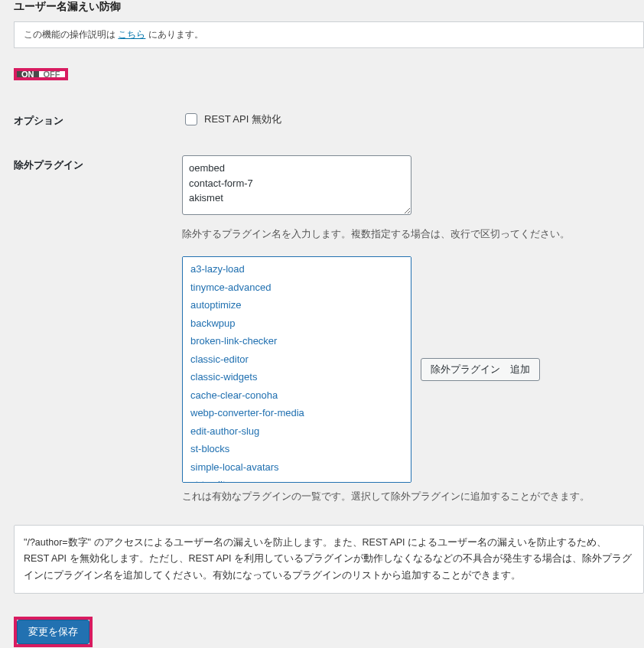 The width and height of the screenshot is (644, 648). What do you see at coordinates (297, 467) in the screenshot?
I see `plugin-list-item: simple-local-avatars` at bounding box center [297, 467].